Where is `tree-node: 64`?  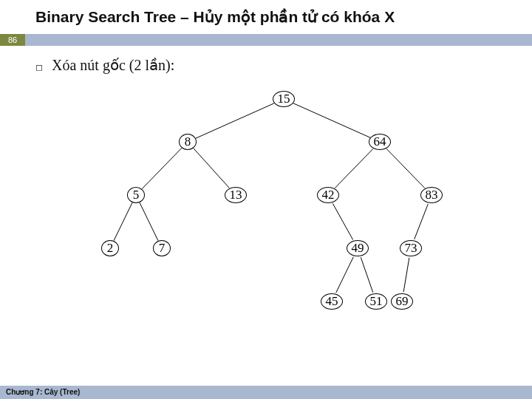
tree-node: 64 is located at coordinates (380, 142).